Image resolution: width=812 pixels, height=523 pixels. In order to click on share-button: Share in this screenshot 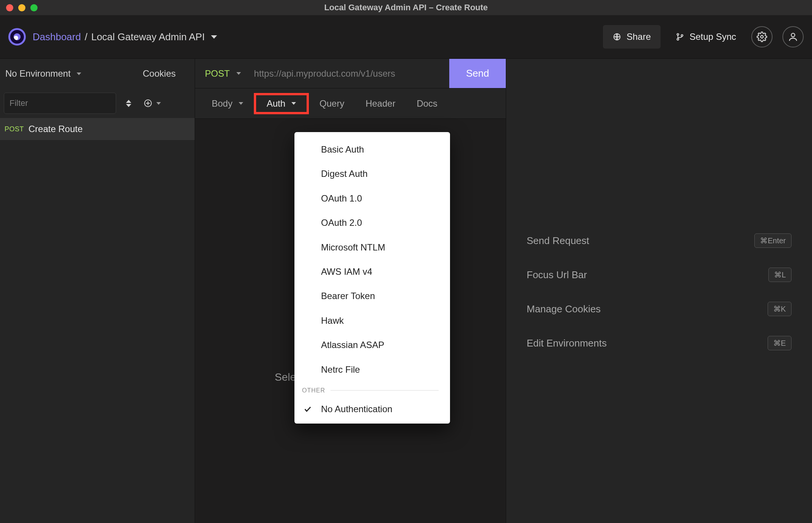, I will do `click(632, 37)`.